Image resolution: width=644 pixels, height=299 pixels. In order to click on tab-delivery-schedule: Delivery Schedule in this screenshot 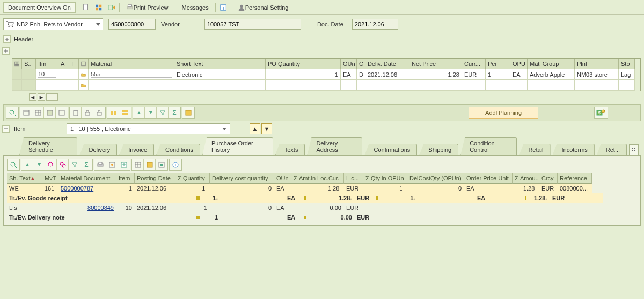, I will do `click(48, 146)`.